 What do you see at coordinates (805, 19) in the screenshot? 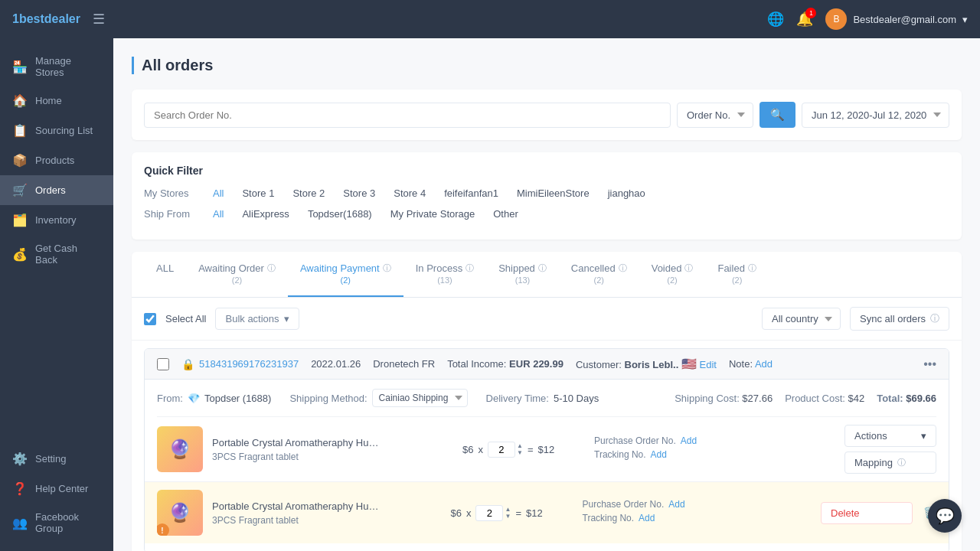
I see `notifications-icon: 🔔 1` at bounding box center [805, 19].